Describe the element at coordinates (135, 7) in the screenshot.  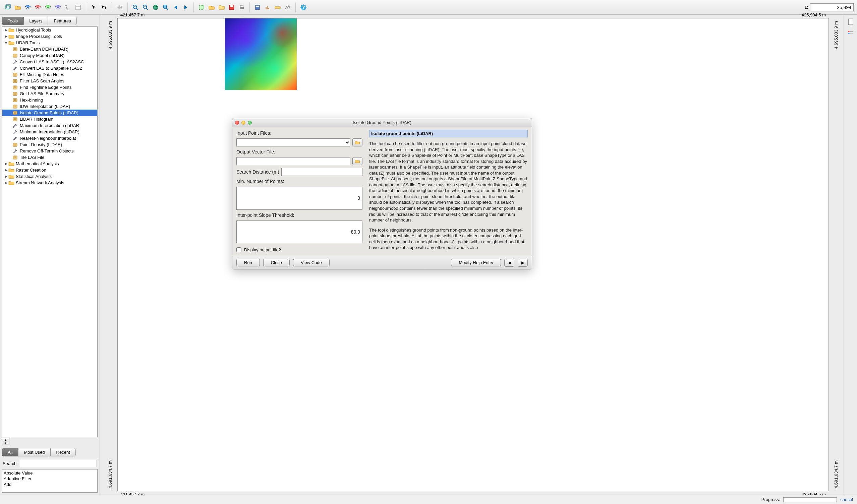
I see `zoom-in-icon` at that location.